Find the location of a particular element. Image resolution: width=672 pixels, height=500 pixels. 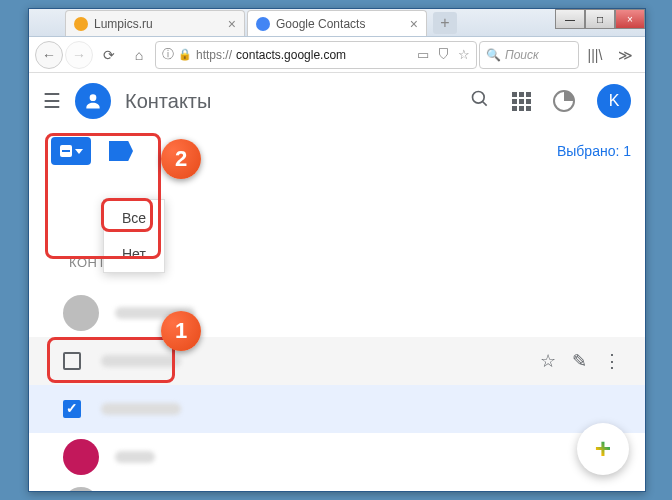

lock-icon: 🔒 is located at coordinates (185, 54).